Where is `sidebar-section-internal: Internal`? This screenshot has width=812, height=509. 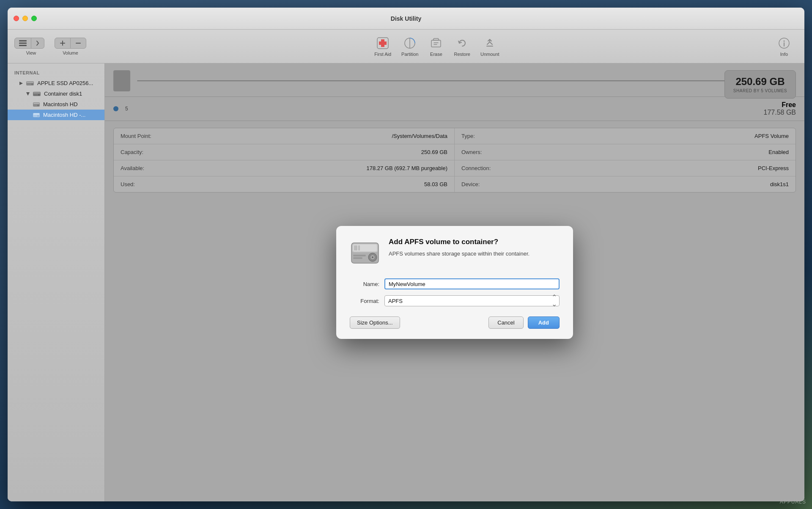
sidebar-section-internal: Internal is located at coordinates (56, 73).